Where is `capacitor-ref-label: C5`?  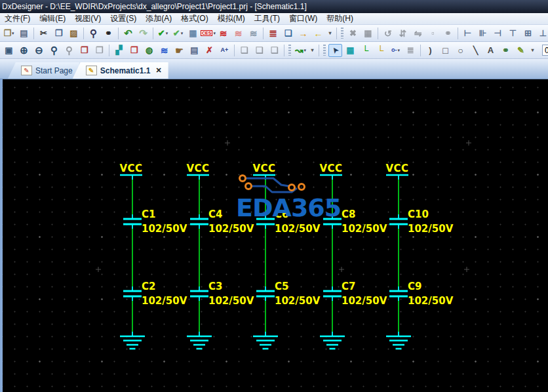
capacitor-ref-label: C5 is located at coordinates (282, 286).